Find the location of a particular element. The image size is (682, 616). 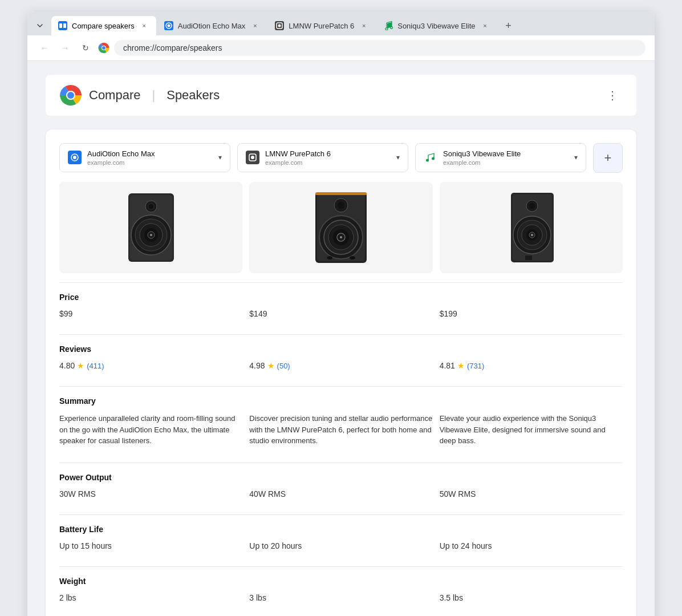

reload-button: ↻ is located at coordinates (86, 48).